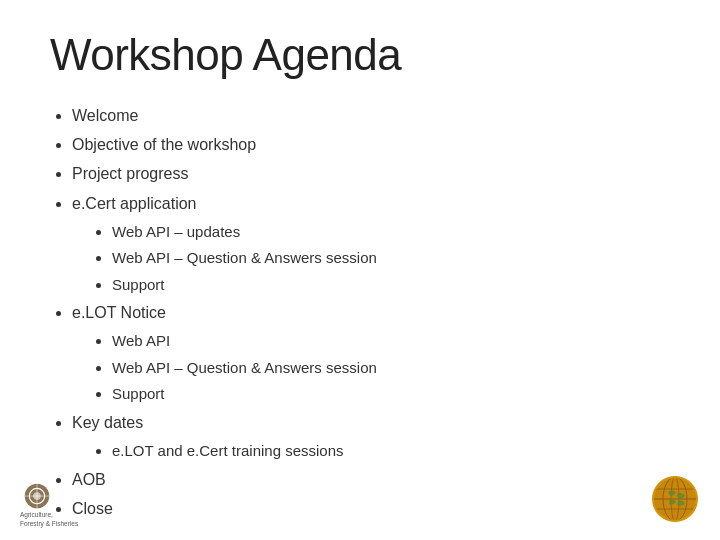 The image size is (720, 540). Describe the element at coordinates (391, 368) in the screenshot. I see `sub-list: Web API Web API – Question & Answers ses…` at that location.